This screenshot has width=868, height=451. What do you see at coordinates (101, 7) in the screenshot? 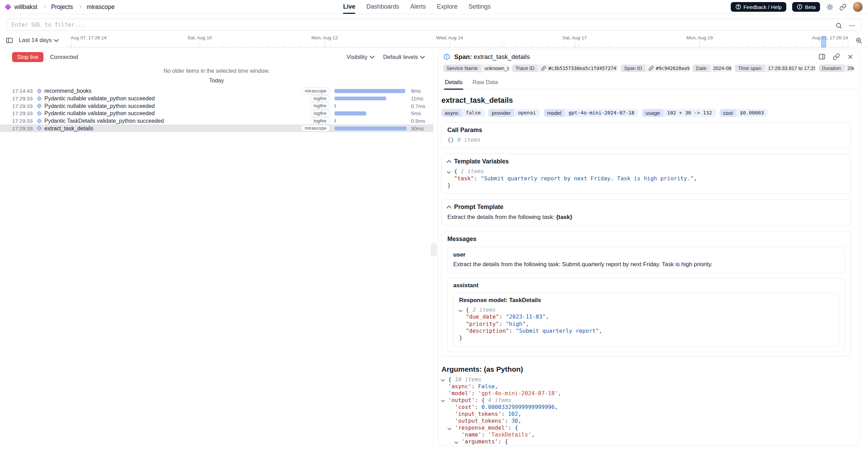
I see `breadcrumb-item: mirascope` at bounding box center [101, 7].